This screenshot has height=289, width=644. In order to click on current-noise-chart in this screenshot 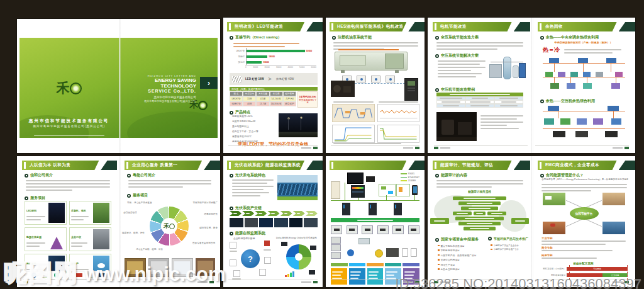, I will do `click(399, 113)`.